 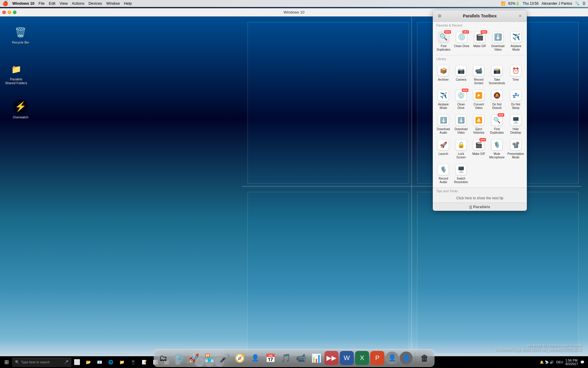 I want to click on dock-calendar: 📅, so click(x=270, y=358).